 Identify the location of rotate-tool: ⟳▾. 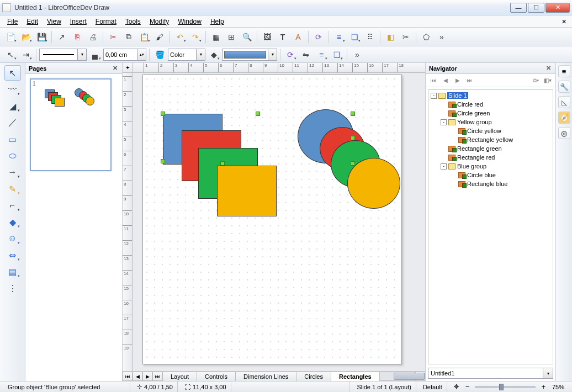
(290, 55).